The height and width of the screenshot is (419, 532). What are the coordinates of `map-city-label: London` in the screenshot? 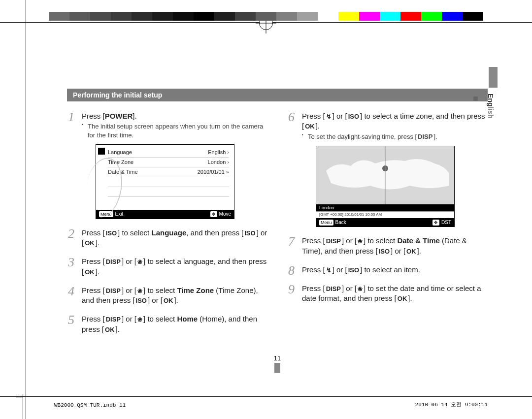 It's located at (385, 208).